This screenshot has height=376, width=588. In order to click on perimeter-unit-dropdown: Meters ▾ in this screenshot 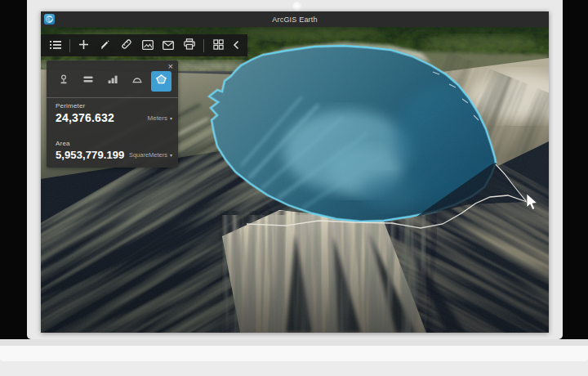, I will do `click(160, 118)`.